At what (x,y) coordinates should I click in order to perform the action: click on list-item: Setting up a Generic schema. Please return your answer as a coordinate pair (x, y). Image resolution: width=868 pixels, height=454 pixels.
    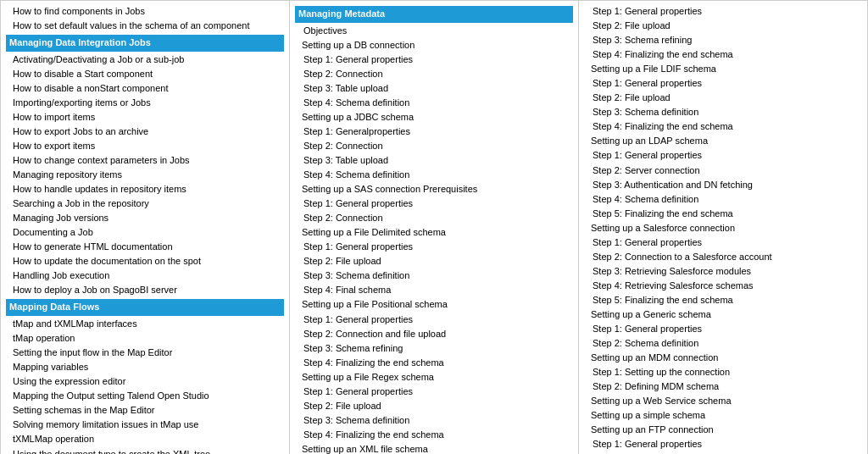
    Looking at the image, I should click on (723, 315).